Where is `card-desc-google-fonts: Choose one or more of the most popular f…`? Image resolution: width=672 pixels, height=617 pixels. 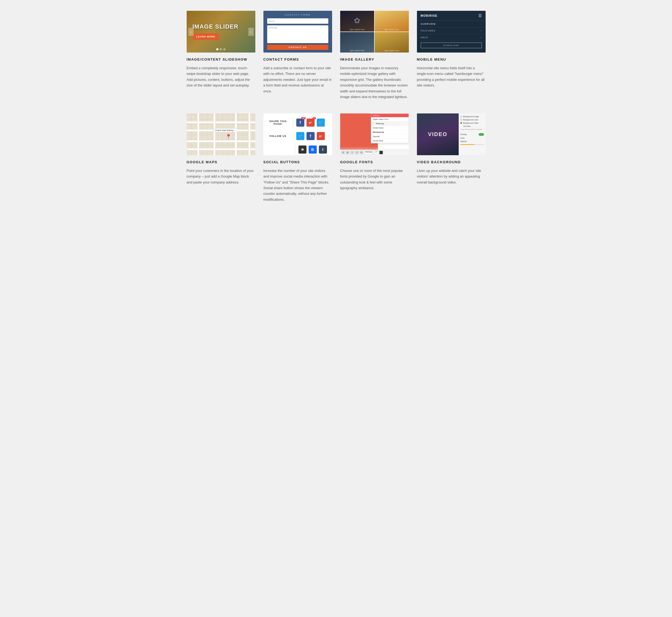 card-desc-google-fonts: Choose one or more of the most popular f… is located at coordinates (375, 180).